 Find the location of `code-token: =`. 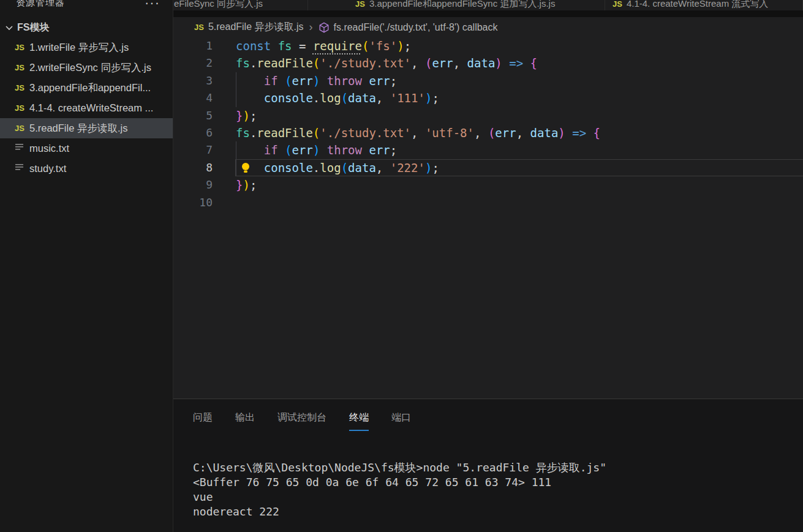

code-token: = is located at coordinates (303, 46).